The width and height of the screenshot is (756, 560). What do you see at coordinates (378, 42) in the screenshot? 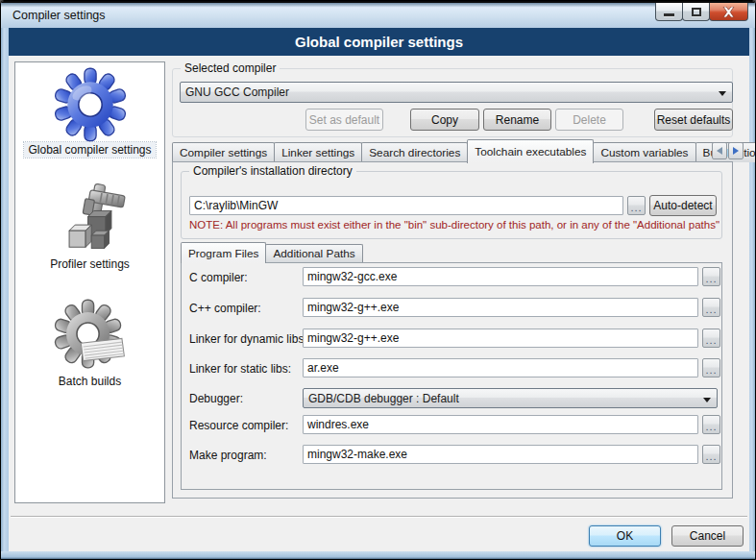
I see `dialog-header: Global compiler settings` at bounding box center [378, 42].